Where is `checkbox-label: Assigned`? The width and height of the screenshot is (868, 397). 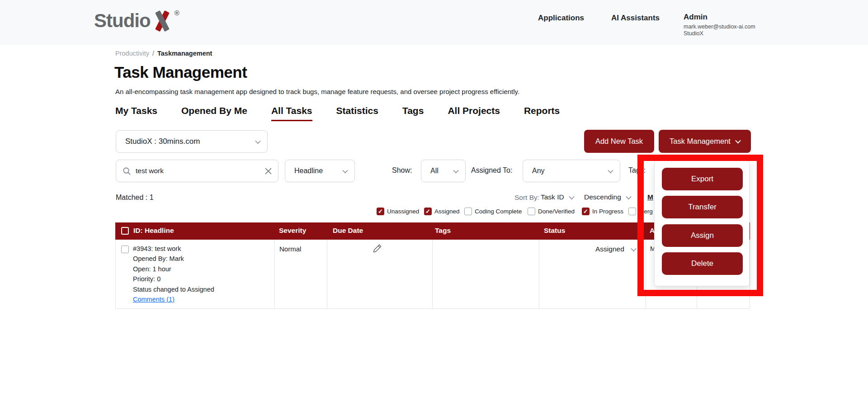
checkbox-label: Assigned is located at coordinates (447, 212).